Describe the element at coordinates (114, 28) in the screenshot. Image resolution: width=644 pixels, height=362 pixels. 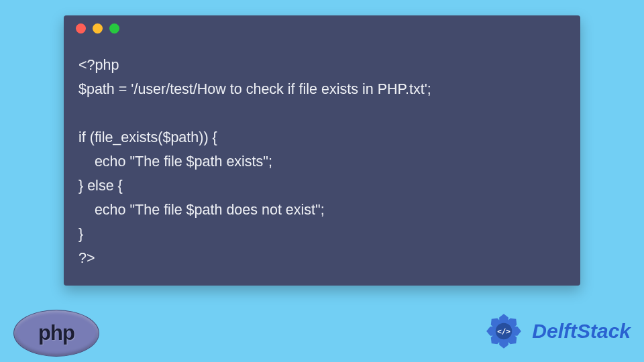
I see `maximize-dot-icon` at that location.